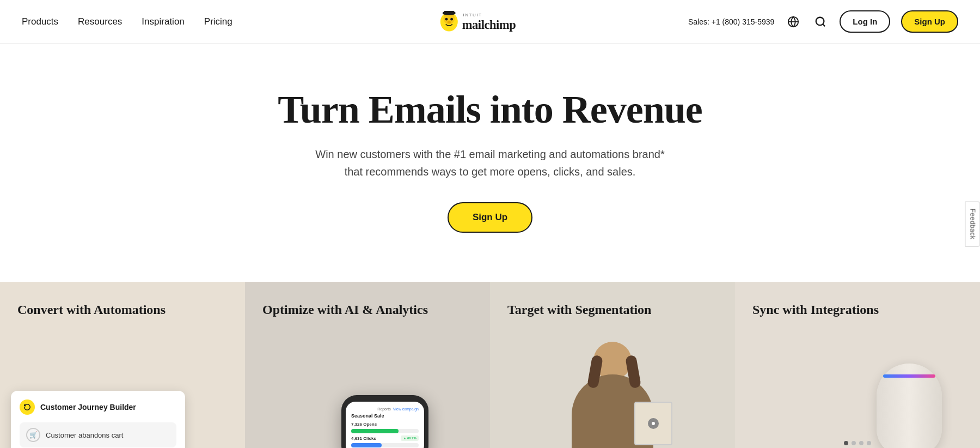 The image size is (980, 448). What do you see at coordinates (98, 435) in the screenshot?
I see `journey-cart-row: 🛒 Customer abandons cart` at bounding box center [98, 435].